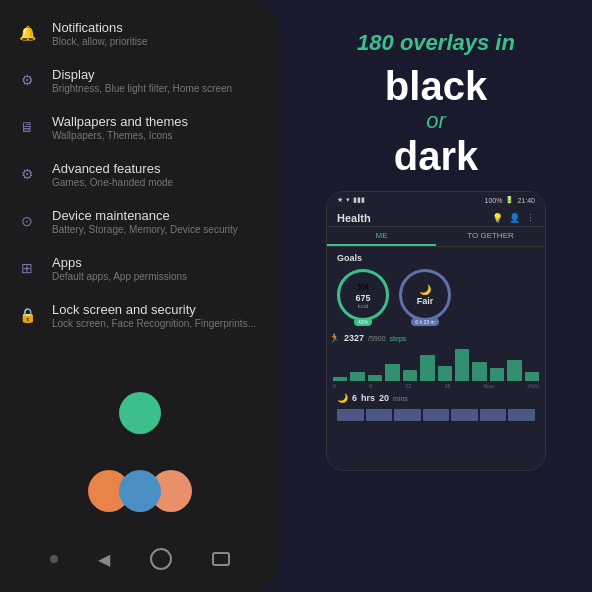  I want to click on chart-bars, so click(436, 365).